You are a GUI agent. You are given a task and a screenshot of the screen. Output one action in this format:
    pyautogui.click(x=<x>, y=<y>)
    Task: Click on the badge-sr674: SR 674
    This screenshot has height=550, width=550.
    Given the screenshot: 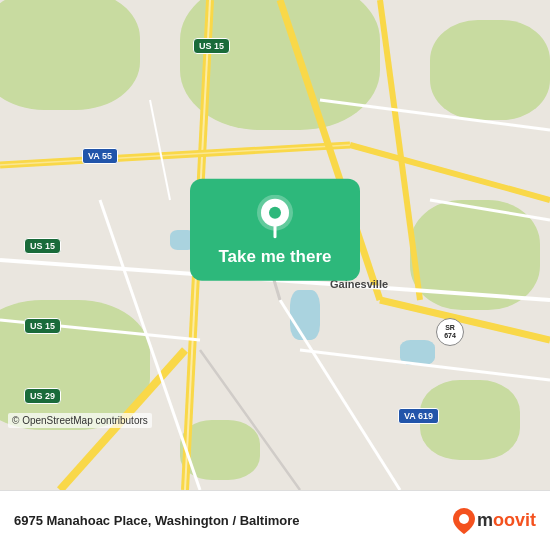 What is the action you would take?
    pyautogui.click(x=450, y=332)
    